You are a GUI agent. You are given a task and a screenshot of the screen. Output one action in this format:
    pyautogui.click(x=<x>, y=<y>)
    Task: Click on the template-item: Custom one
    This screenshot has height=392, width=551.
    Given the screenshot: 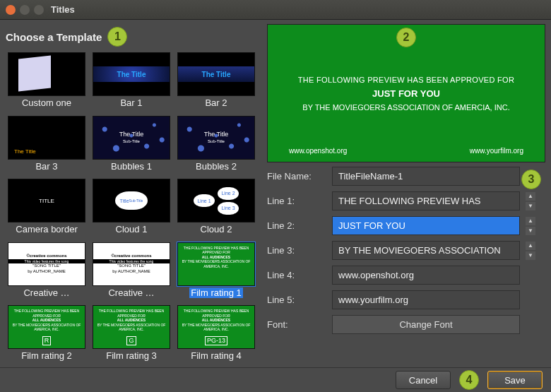 What is the action you would take?
    pyautogui.click(x=47, y=83)
    